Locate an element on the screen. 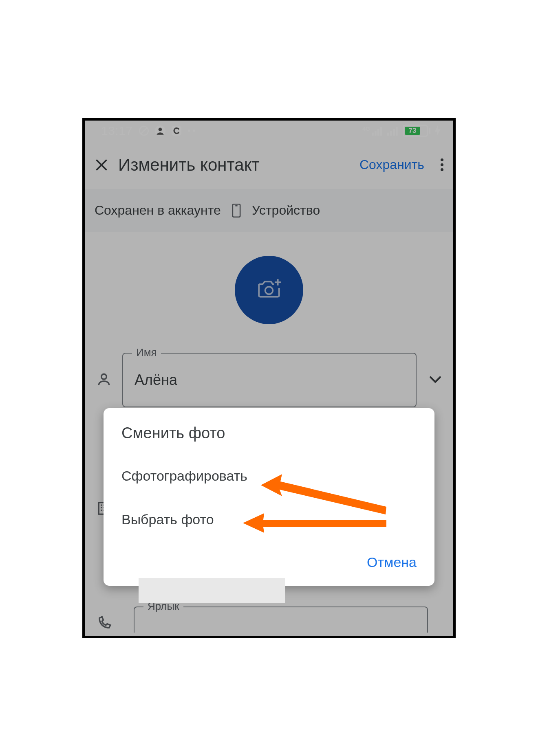 The width and height of the screenshot is (538, 756). network-type-label: 4G is located at coordinates (366, 129).